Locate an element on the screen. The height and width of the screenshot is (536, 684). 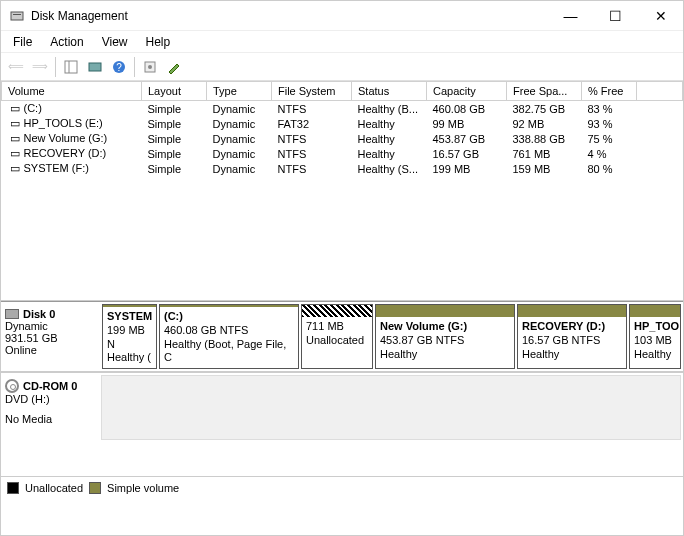
volume-row: ▭HP_TOOLS (E:)SimpleDynamicFAT32Healthy9… is located at coordinates (342, 124).